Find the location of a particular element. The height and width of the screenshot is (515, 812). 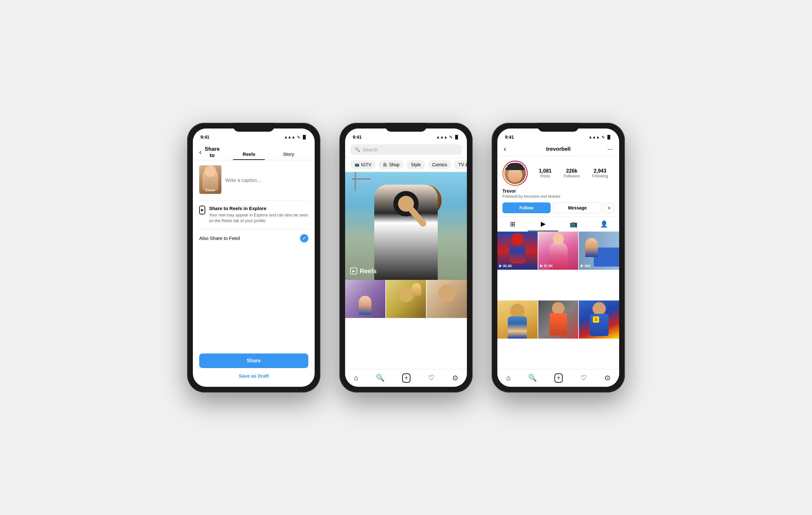

save-draft-button: Save as Draft is located at coordinates (254, 376).